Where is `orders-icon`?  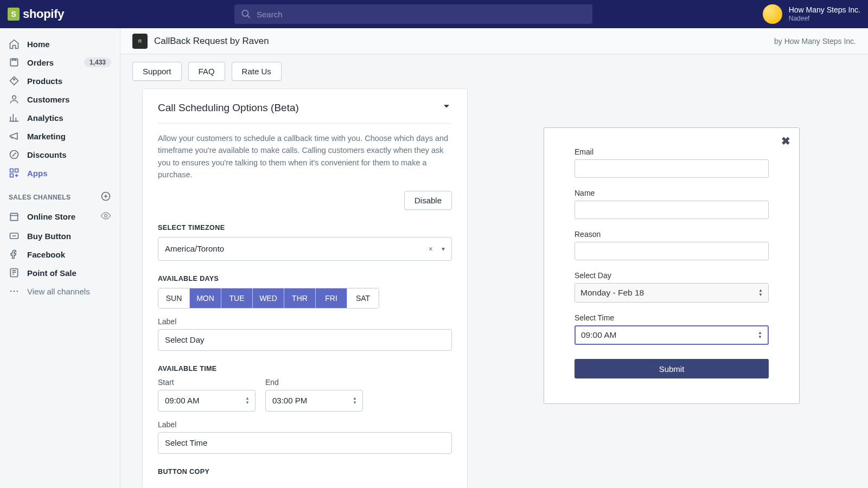 orders-icon is located at coordinates (14, 62).